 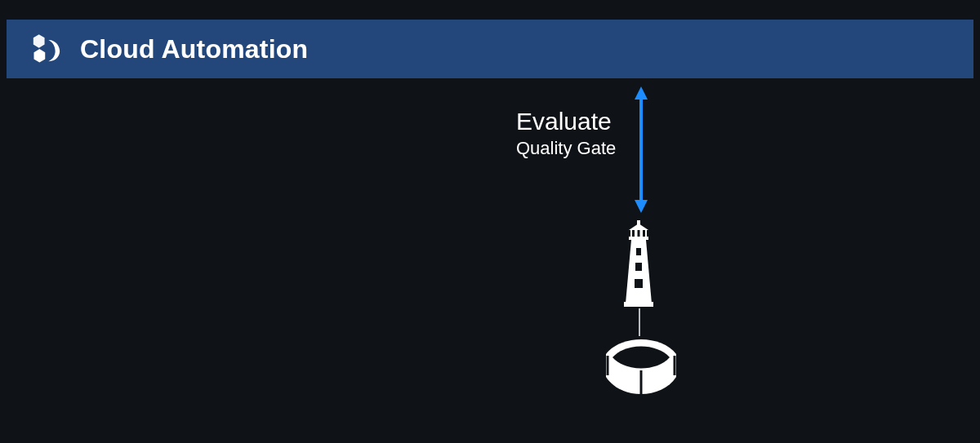 What do you see at coordinates (566, 133) in the screenshot?
I see `evaluate-label: Evaluate Quality Gate` at bounding box center [566, 133].